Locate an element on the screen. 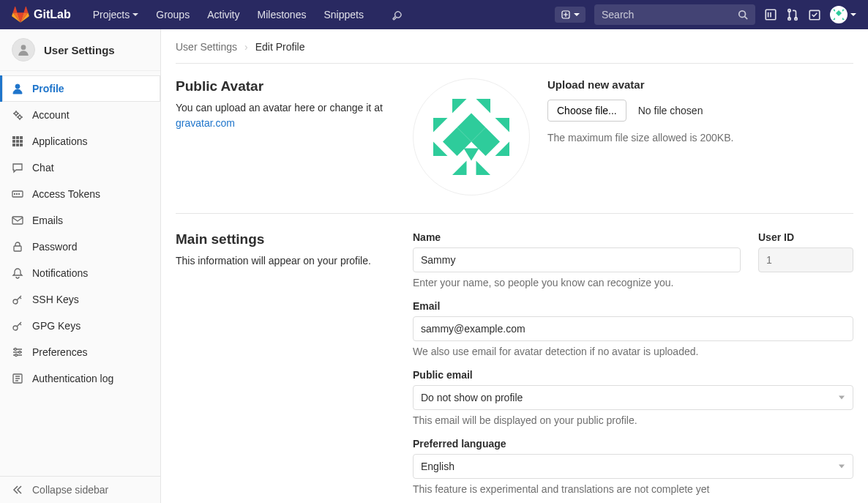 Image resolution: width=868 pixels, height=503 pixels. nav-activity: Activity is located at coordinates (223, 15).